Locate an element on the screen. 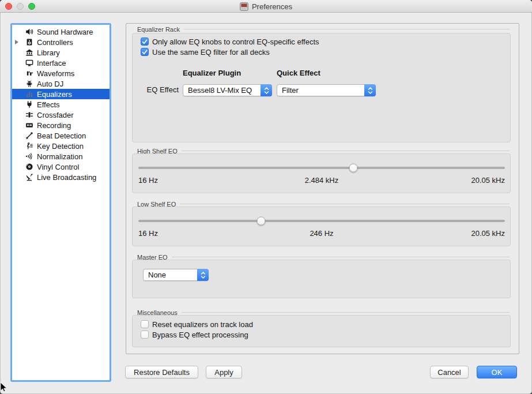  vinyl-icon is located at coordinates (29, 167).